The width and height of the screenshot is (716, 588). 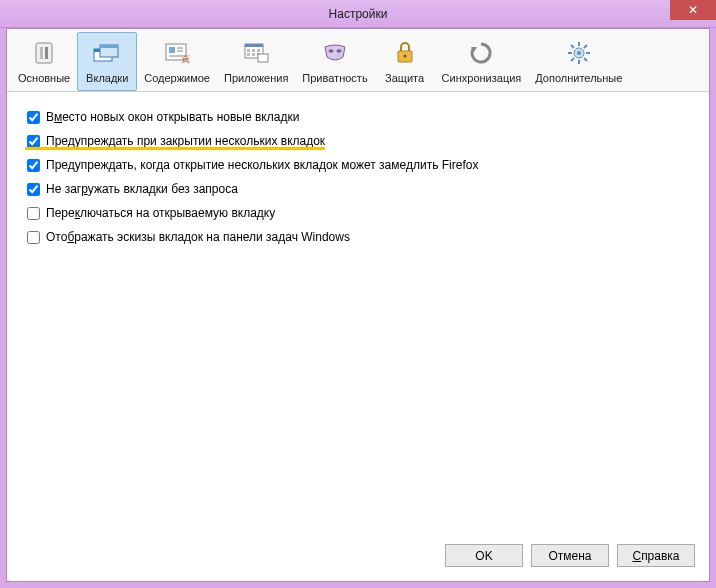 I want to click on tab-label: Содержимое, so click(x=177, y=78).